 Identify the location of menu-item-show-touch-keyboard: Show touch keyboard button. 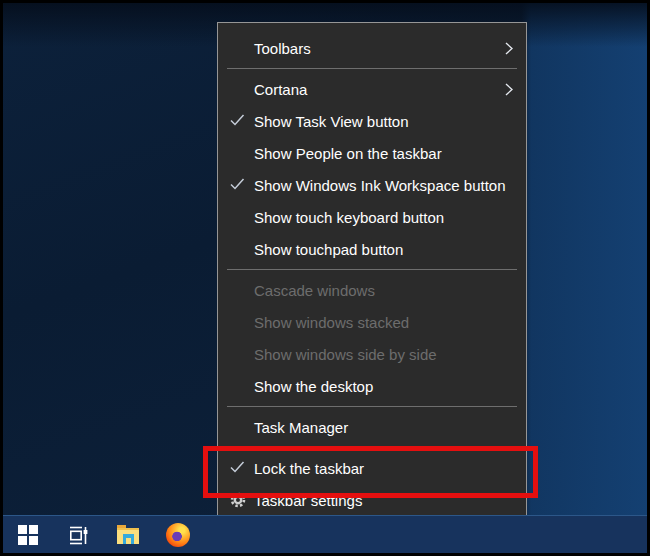
(372, 217).